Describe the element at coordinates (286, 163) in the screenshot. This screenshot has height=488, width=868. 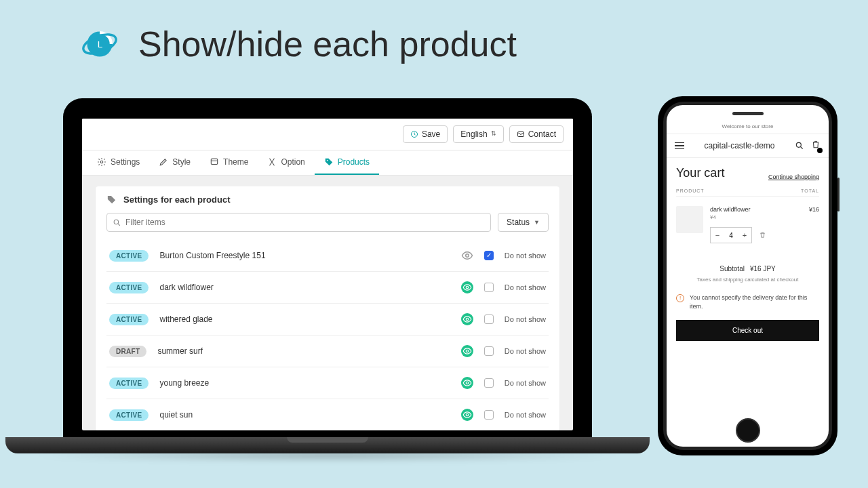
I see `tab-option: Option` at that location.